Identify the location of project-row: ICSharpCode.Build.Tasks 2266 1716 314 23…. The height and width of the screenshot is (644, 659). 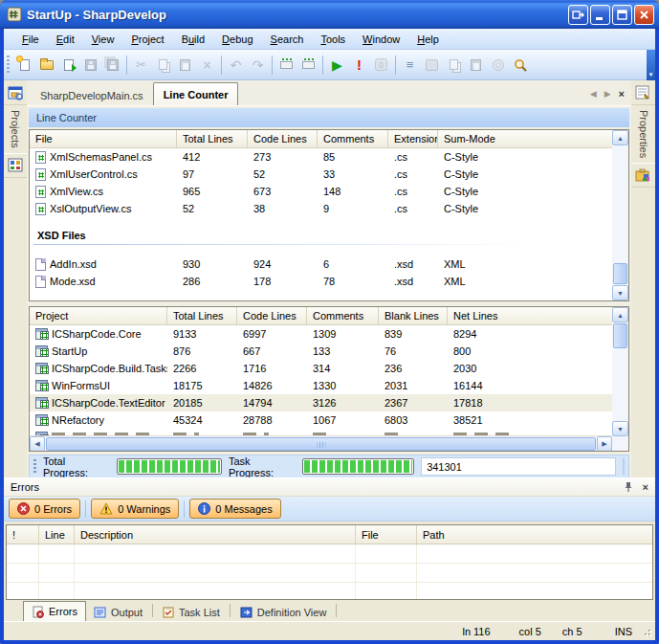
(321, 368).